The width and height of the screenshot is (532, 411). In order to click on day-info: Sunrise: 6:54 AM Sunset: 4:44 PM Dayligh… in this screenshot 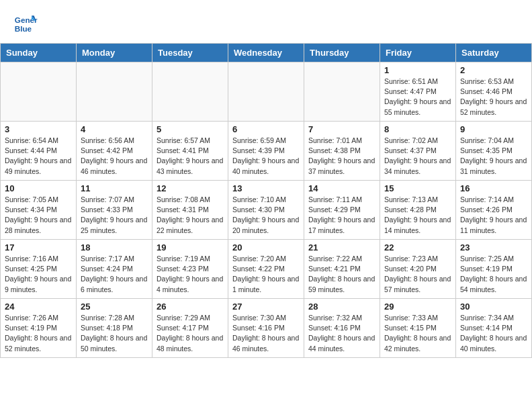, I will do `click(38, 156)`.